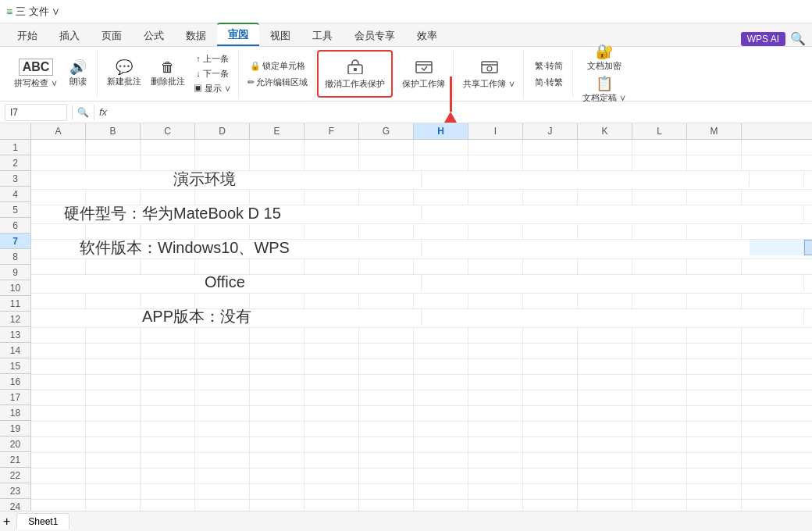 The width and height of the screenshot is (812, 531). I want to click on cell-e2, so click(277, 163).